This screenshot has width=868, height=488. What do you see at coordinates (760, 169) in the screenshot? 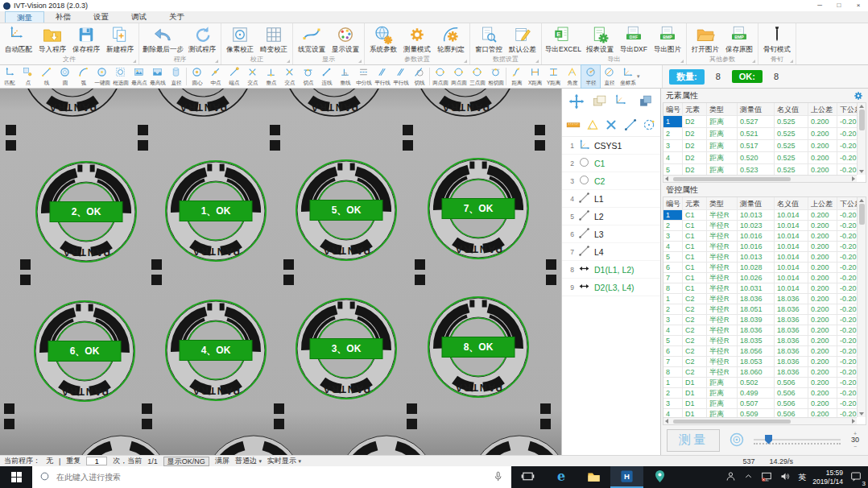
I see `table-row: 5D2距离0.5230.5250.200-0.20` at bounding box center [760, 169].